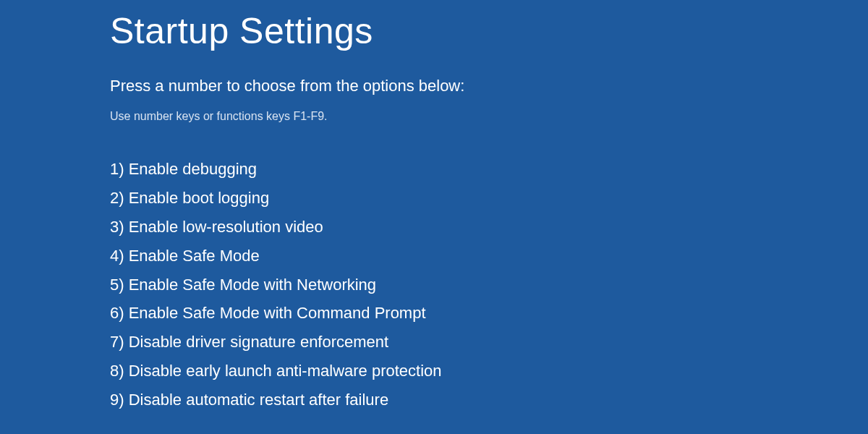  What do you see at coordinates (489, 116) in the screenshot?
I see `hint-text: Use number keys or functions keys F1-F9.` at bounding box center [489, 116].